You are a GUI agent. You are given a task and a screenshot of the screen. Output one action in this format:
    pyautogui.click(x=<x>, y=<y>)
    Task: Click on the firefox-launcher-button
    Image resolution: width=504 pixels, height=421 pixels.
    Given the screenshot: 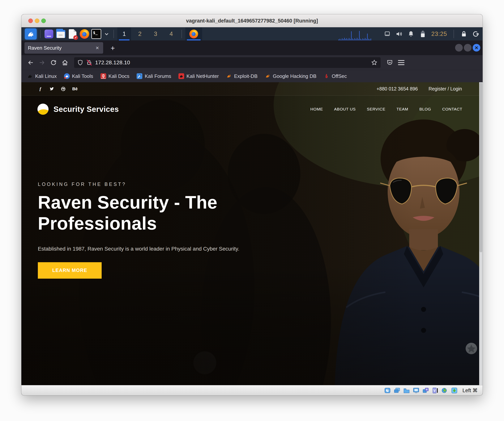 What is the action you would take?
    pyautogui.click(x=84, y=34)
    